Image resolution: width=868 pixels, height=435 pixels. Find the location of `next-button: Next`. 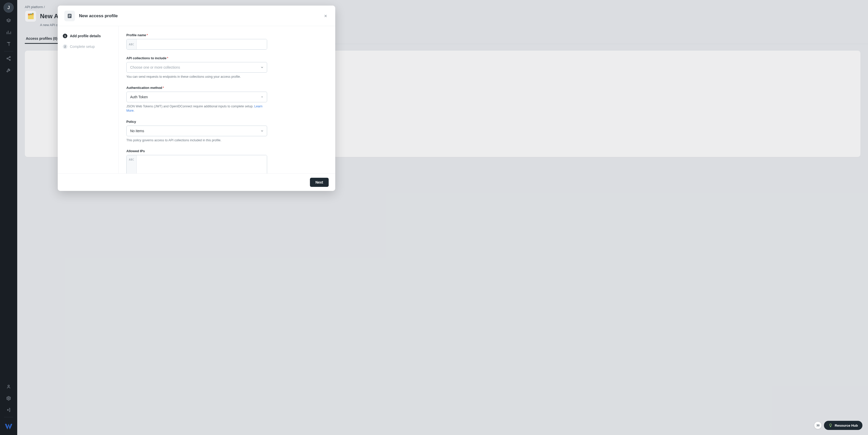

next-button: Next is located at coordinates (319, 183).